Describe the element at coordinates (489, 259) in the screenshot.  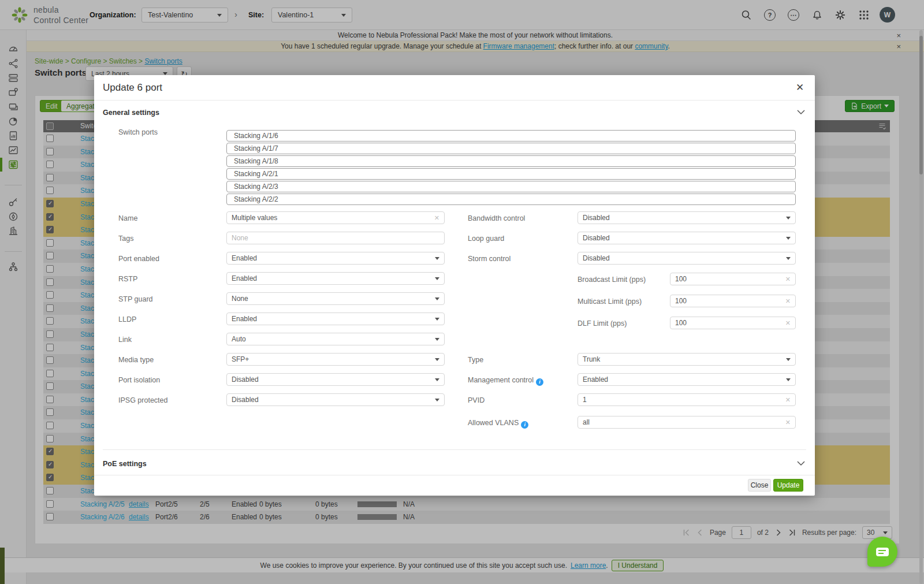
I see `storm-control-label: Storm control` at that location.